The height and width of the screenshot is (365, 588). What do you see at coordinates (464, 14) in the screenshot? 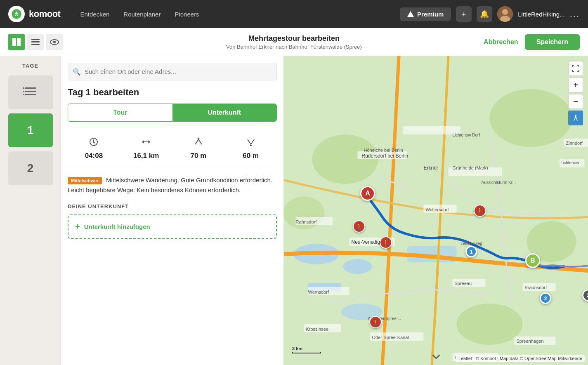
I see `add-button: ＋` at bounding box center [464, 14].